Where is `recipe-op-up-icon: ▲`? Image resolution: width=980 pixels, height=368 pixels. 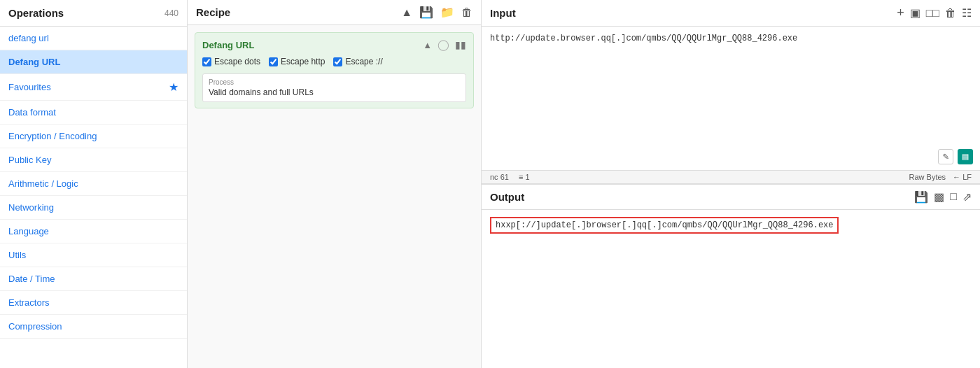 recipe-op-up-icon: ▲ is located at coordinates (427, 45).